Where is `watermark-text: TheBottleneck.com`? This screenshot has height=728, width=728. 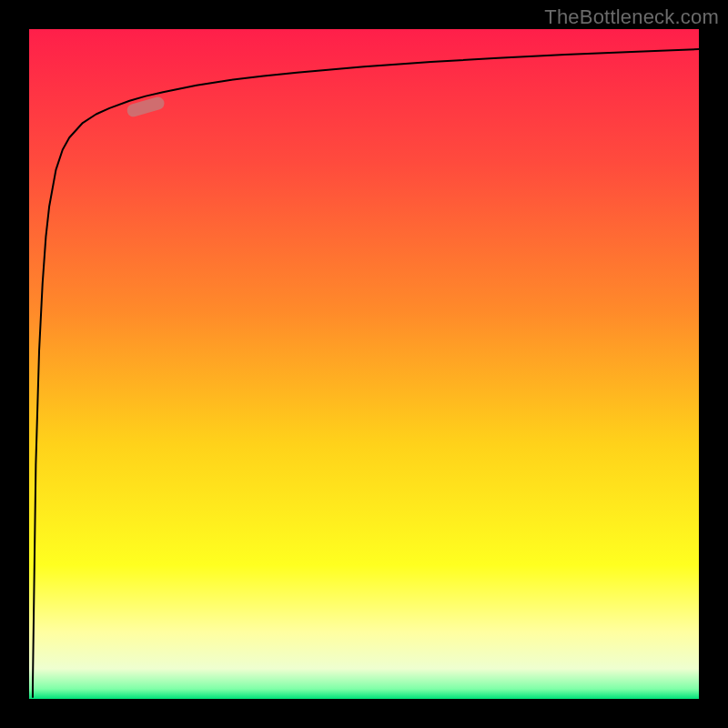
watermark-text: TheBottleneck.com is located at coordinates (632, 17).